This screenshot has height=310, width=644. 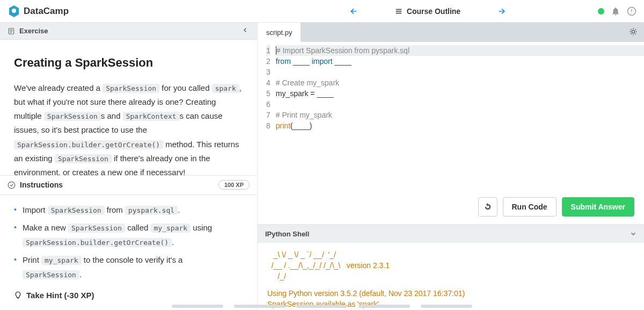 What do you see at coordinates (245, 31) in the screenshot?
I see `collapse-button` at bounding box center [245, 31].